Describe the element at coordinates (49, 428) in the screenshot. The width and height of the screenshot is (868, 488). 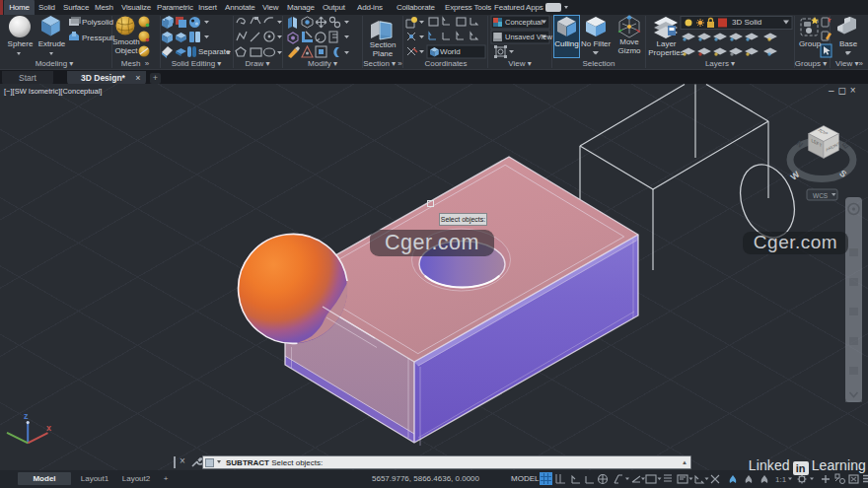
I see `svg-text: x` at that location.